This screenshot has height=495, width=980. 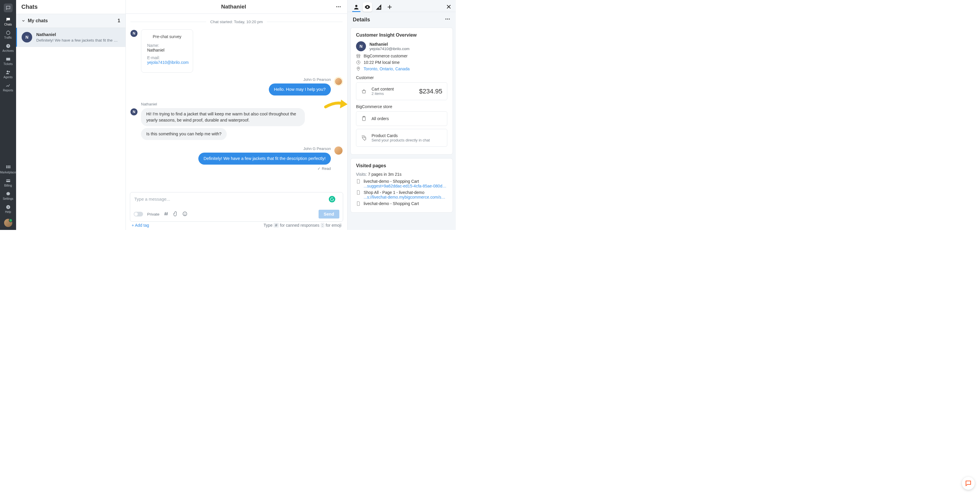 I want to click on chat-list-item: N Nathaniel Definitely! We have a few ja…, so click(x=71, y=37).